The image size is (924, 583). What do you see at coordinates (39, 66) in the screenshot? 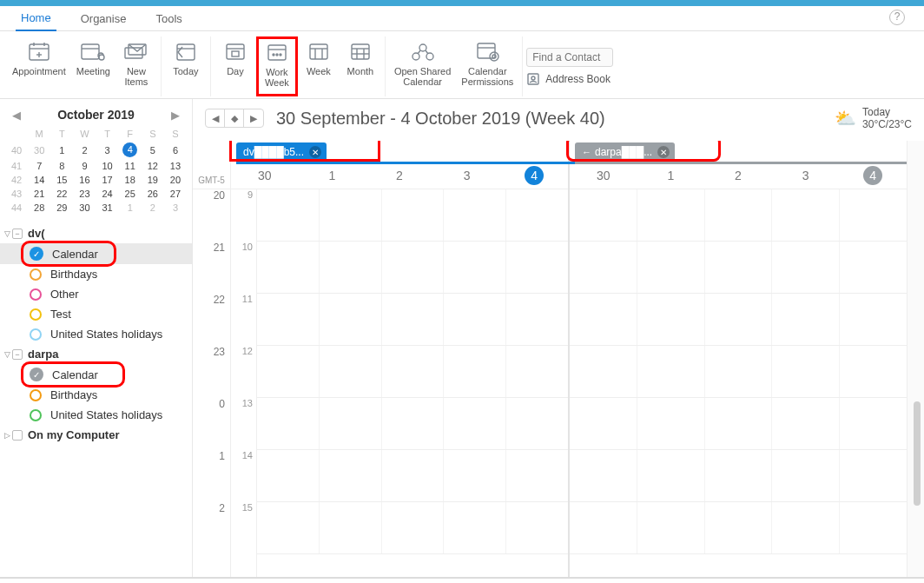
I see `appointment-button: Appointment` at bounding box center [39, 66].